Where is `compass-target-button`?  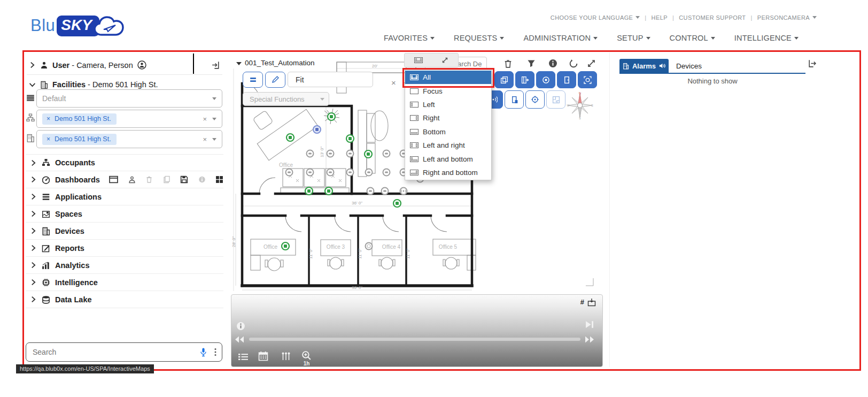 compass-target-button is located at coordinates (535, 100).